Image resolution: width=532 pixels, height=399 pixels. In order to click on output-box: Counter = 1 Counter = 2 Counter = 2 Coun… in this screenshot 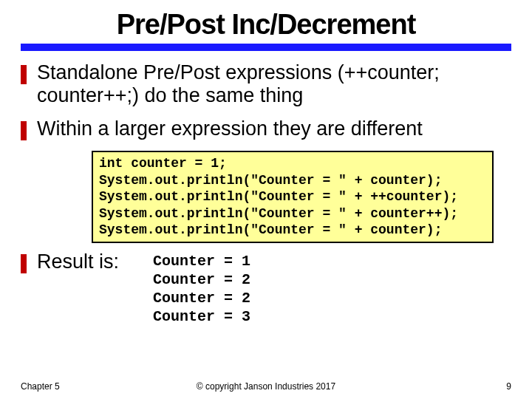, I will do `click(202, 289)`.